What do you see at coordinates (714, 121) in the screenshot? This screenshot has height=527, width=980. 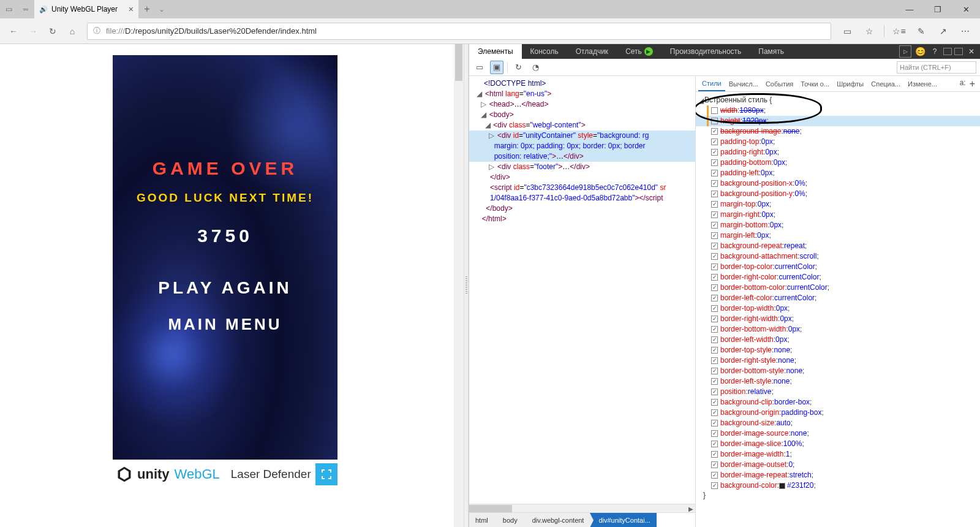 I see `prop-checkbox` at bounding box center [714, 121].